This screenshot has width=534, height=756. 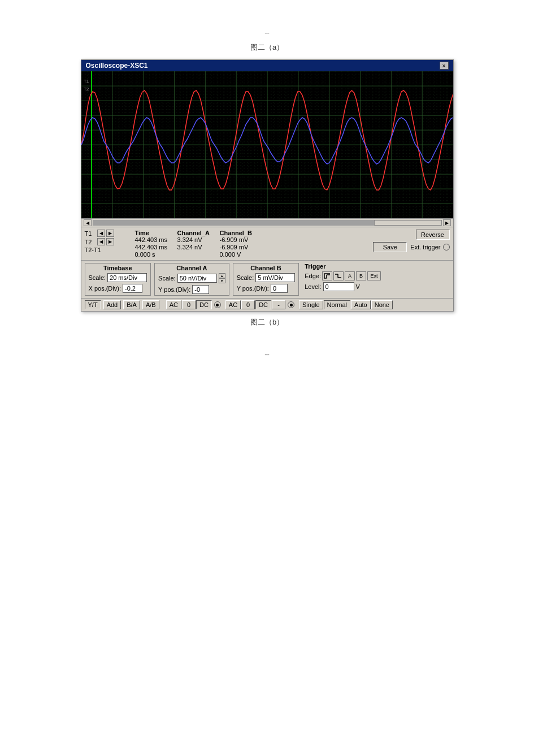 What do you see at coordinates (267, 33) in the screenshot?
I see `top-dash: --` at bounding box center [267, 33].